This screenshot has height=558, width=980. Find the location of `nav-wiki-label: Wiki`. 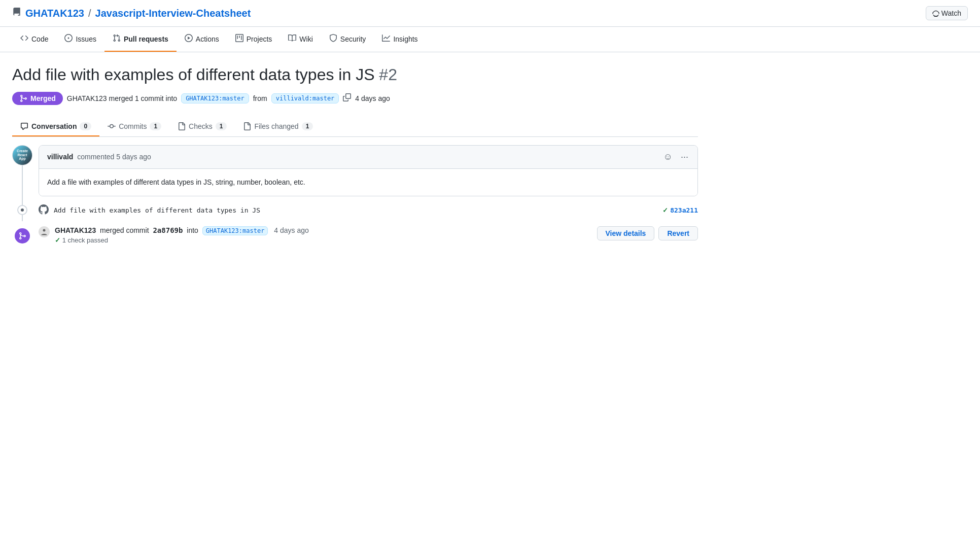

nav-wiki-label: Wiki is located at coordinates (306, 39).